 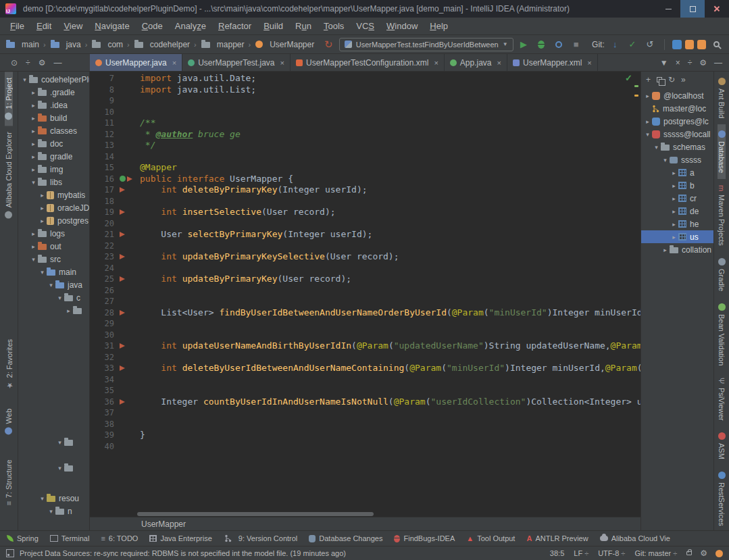 I want to click on project-tree-panel: ▾codehelperPlu▸.gradle▸.idea▸build▸class…, so click(x=54, y=301).